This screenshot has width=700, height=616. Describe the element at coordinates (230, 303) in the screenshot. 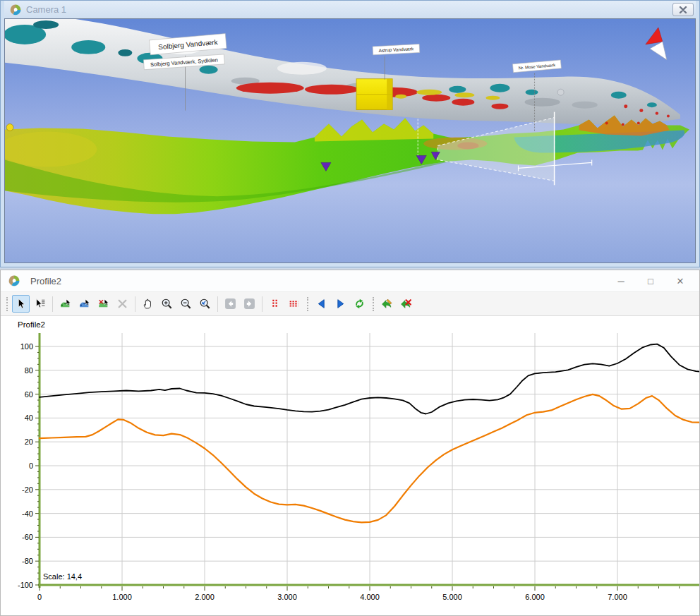

I see `nav-back-button` at that location.